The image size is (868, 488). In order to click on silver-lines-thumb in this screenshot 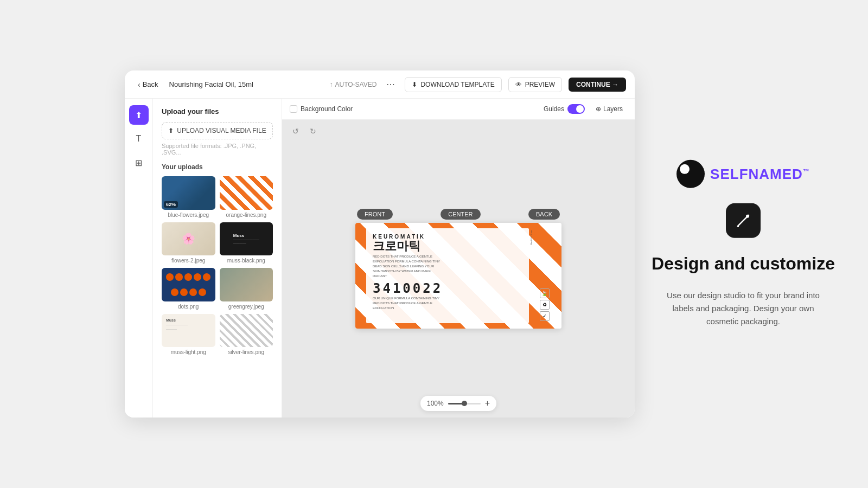, I will do `click(246, 331)`.